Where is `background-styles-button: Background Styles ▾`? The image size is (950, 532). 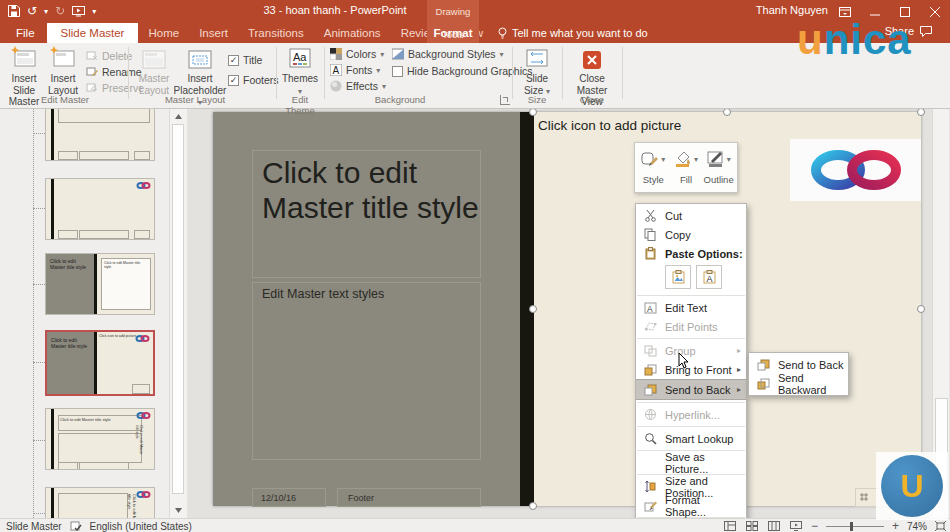 background-styles-button: Background Styles ▾ is located at coordinates (448, 54).